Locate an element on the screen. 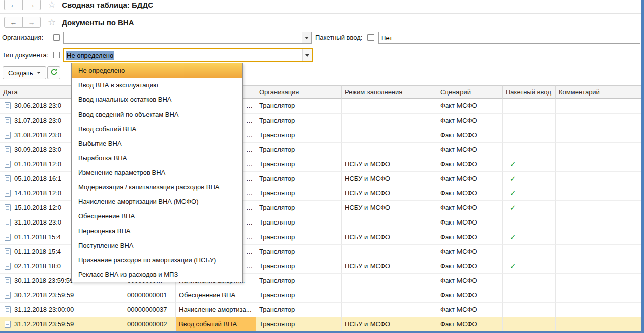 The width and height of the screenshot is (644, 333). cell-date: 30.12.2018 23:59:59 is located at coordinates (62, 295).